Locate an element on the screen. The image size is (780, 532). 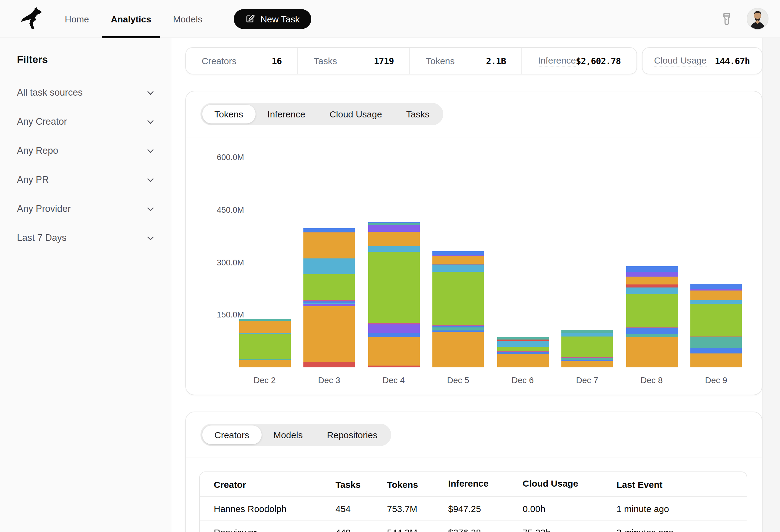
filter-item-1: Any Creator is located at coordinates (88, 121).